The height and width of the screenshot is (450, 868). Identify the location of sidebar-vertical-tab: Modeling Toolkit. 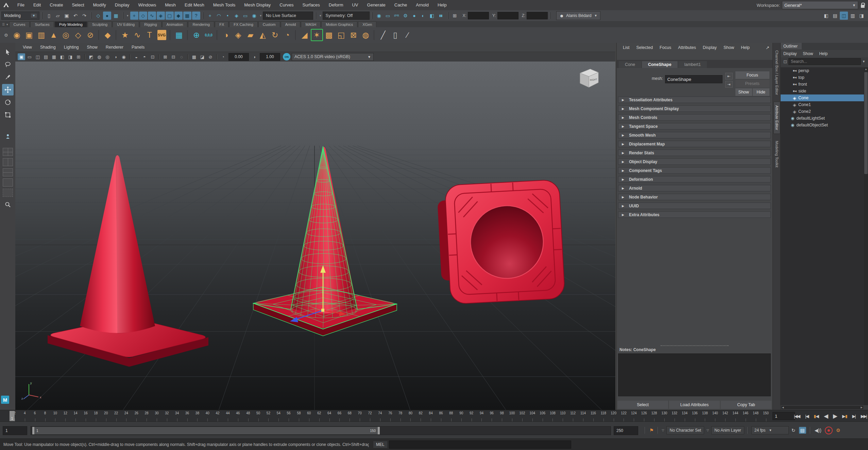
(777, 154).